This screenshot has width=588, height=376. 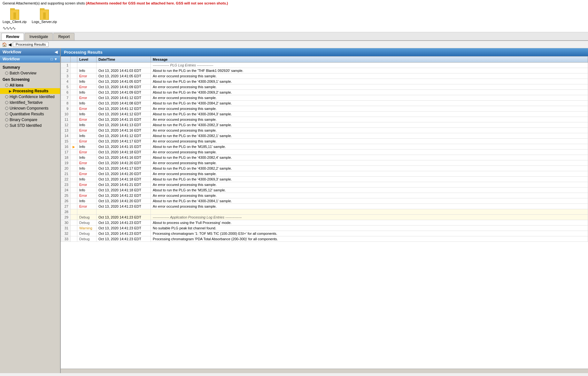 What do you see at coordinates (24, 120) in the screenshot?
I see `sidebar-item-label-binary: Binary Compare` at bounding box center [24, 120].